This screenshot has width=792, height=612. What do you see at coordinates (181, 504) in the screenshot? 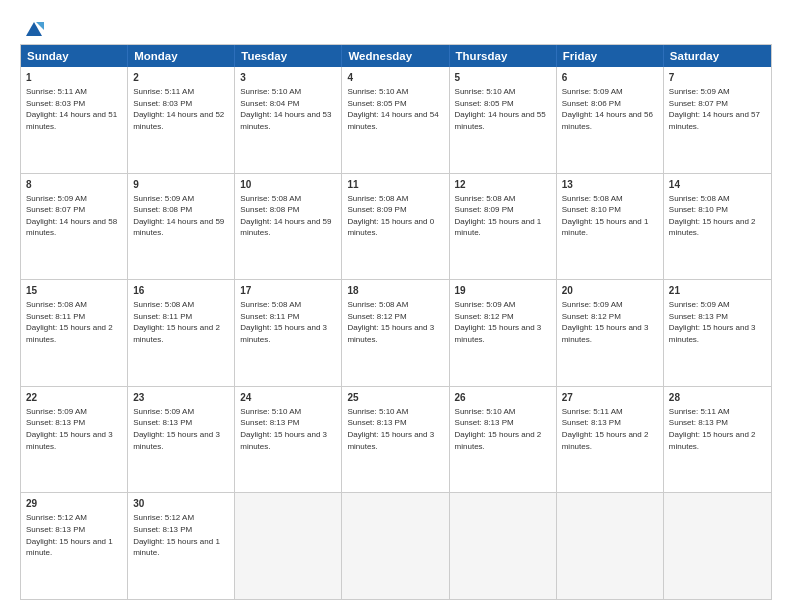
I see `day-number: 30` at bounding box center [181, 504].